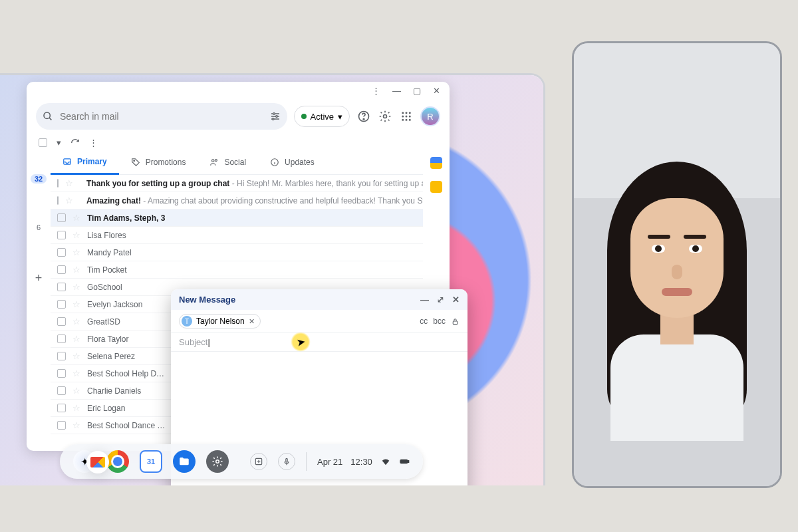 This screenshot has height=532, width=798. I want to click on taskbar-time: 12:30, so click(362, 462).